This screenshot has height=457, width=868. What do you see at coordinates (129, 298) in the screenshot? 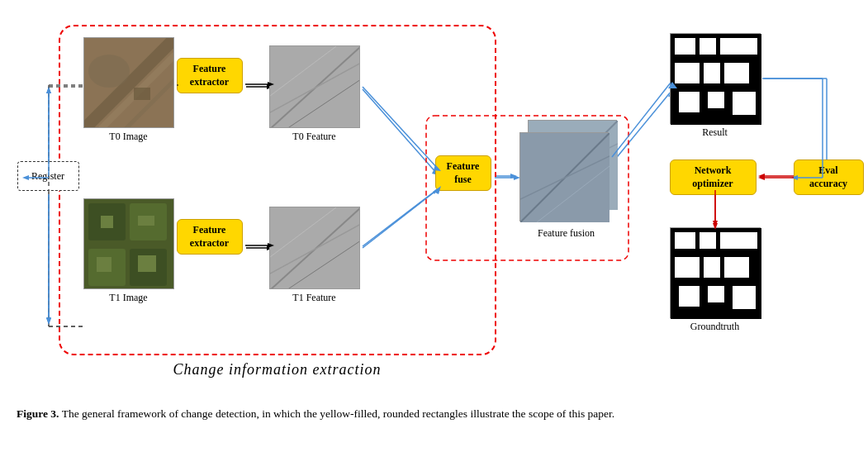
I see `t1-image-label: T1 Image` at bounding box center [129, 298].